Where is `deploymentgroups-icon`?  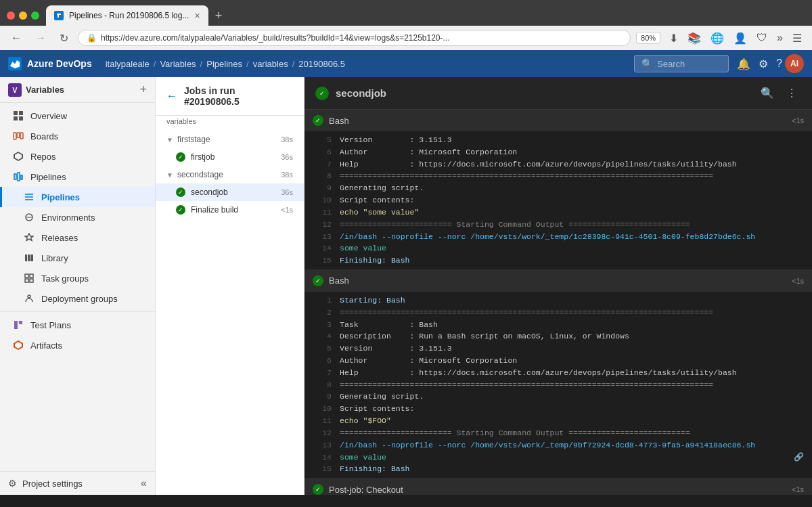
deploymentgroups-icon is located at coordinates (29, 299).